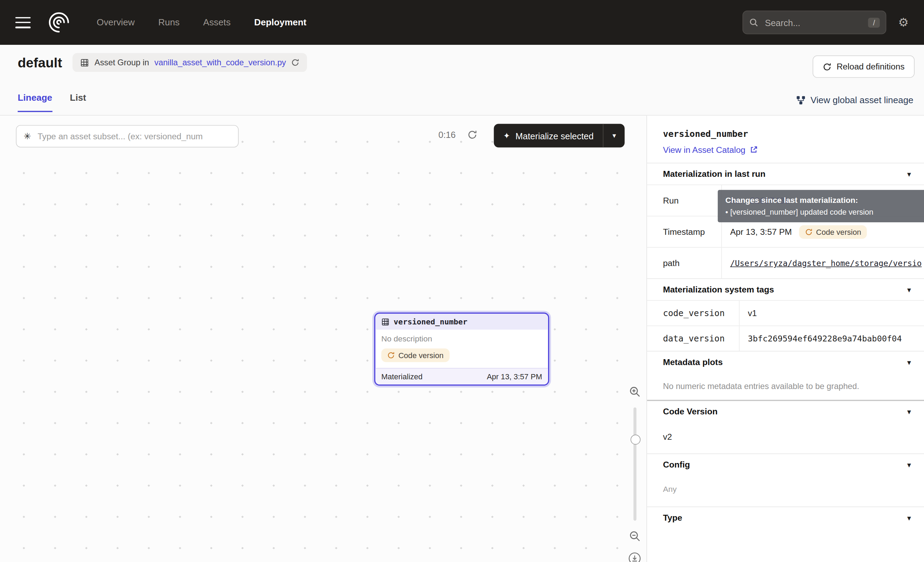  I want to click on asset-group-grid-icon, so click(85, 62).